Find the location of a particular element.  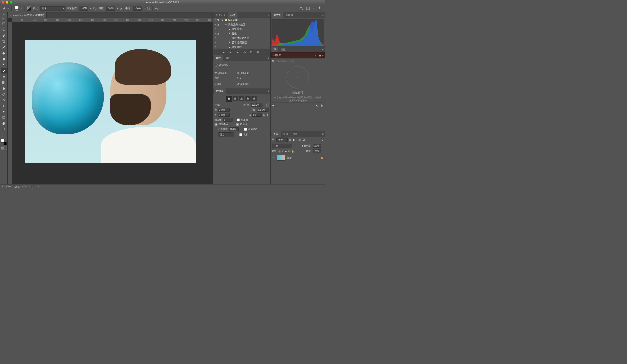

tab-paths: 路径 is located at coordinates (295, 134).